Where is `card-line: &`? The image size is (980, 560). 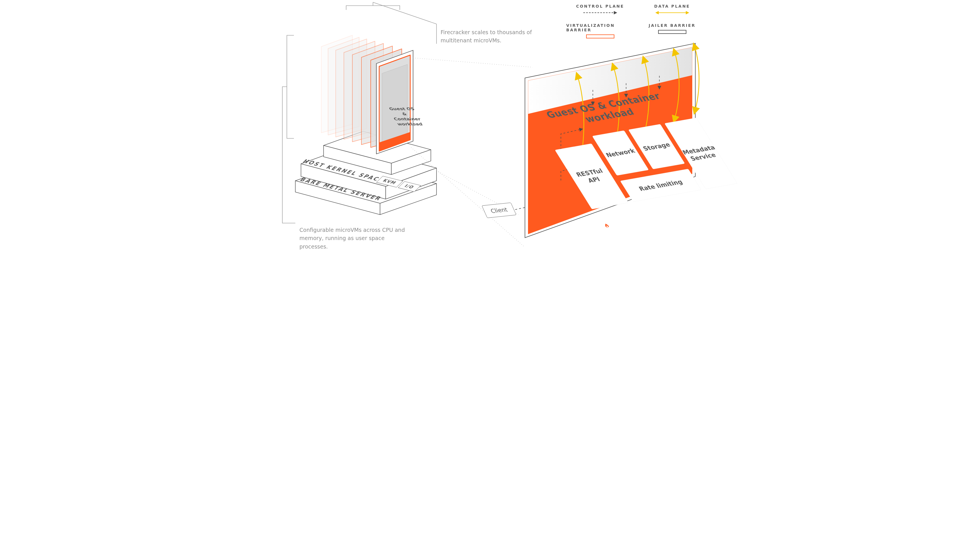 card-line: & is located at coordinates (404, 114).